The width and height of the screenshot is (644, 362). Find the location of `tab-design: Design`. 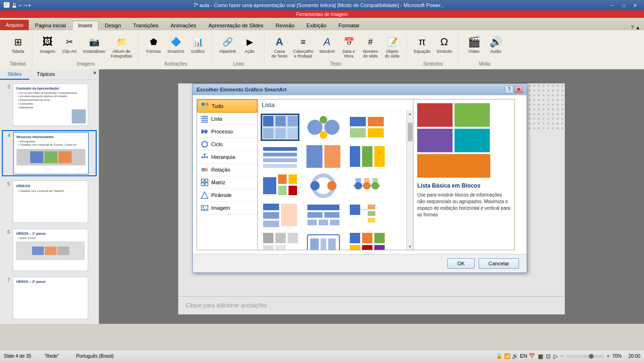

tab-design: Design is located at coordinates (113, 25).